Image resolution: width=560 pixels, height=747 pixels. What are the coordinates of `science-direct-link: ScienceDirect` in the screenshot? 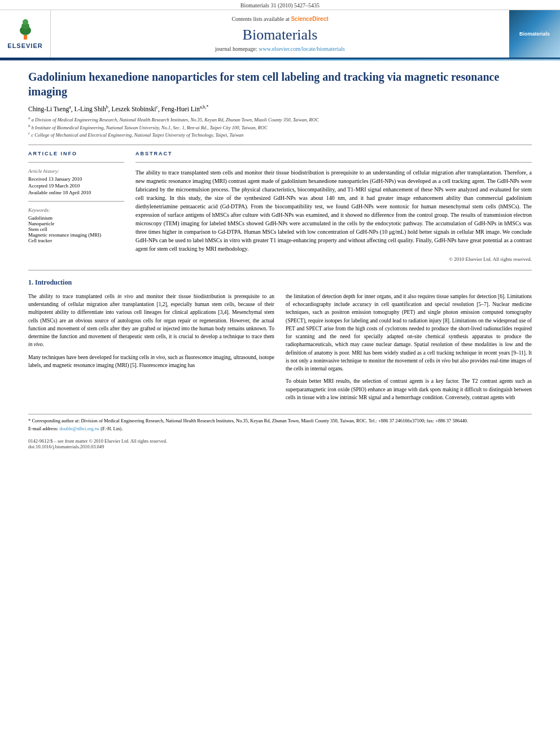 It's located at (309, 19).